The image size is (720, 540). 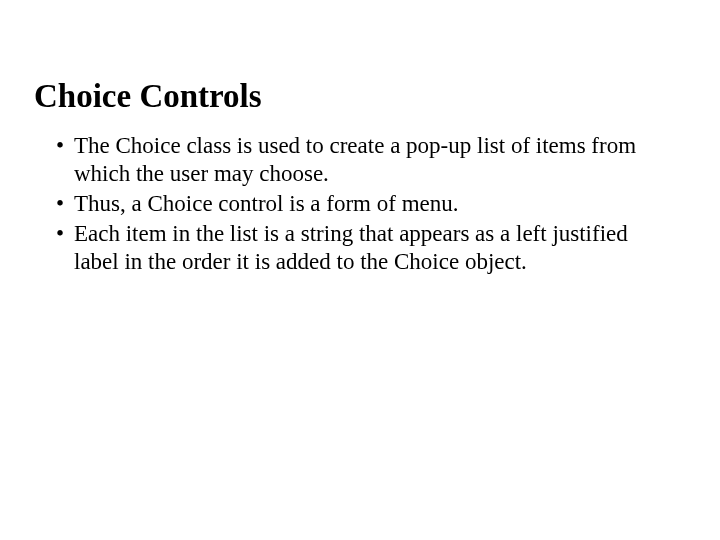 What do you see at coordinates (357, 96) in the screenshot?
I see `slide-title: Choice Controls` at bounding box center [357, 96].